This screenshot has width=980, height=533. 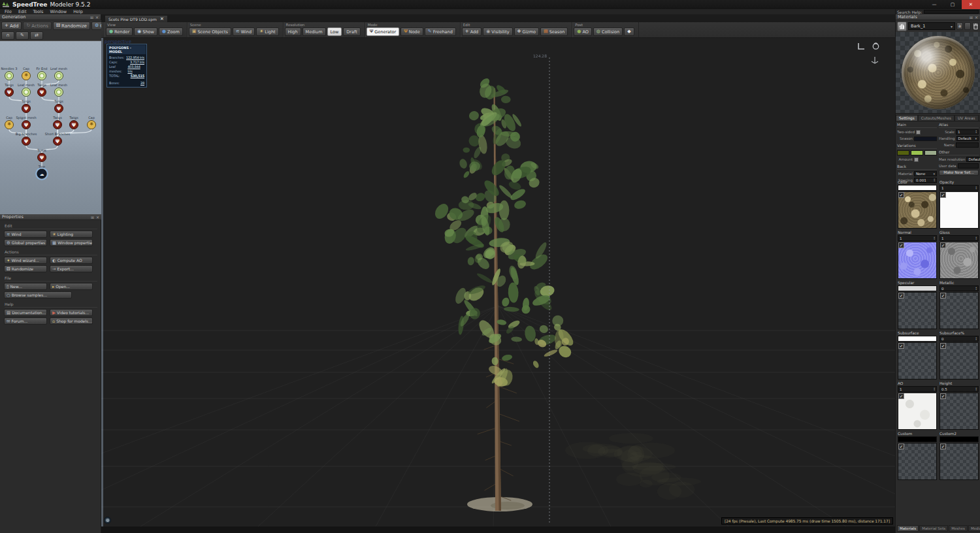 What do you see at coordinates (8, 35) in the screenshot?
I see `magnet-tool-button: ∩` at bounding box center [8, 35].